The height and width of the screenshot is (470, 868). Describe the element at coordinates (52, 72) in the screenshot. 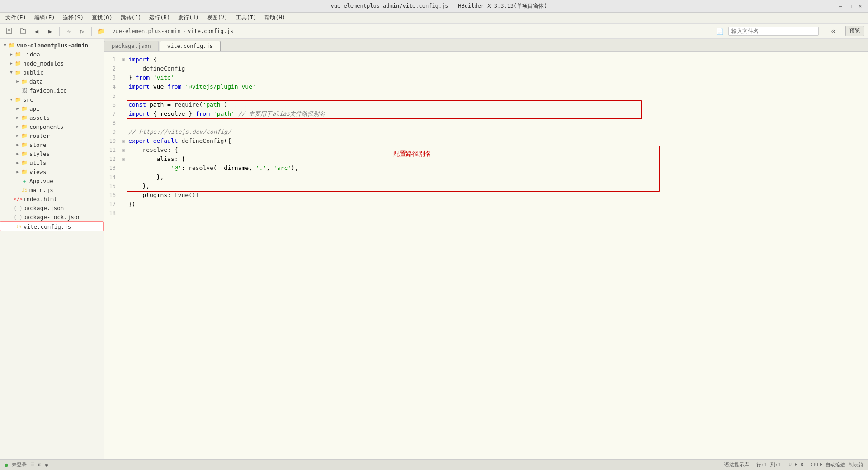

I see `sidebar-item-public: ▼ 📁 public` at that location.